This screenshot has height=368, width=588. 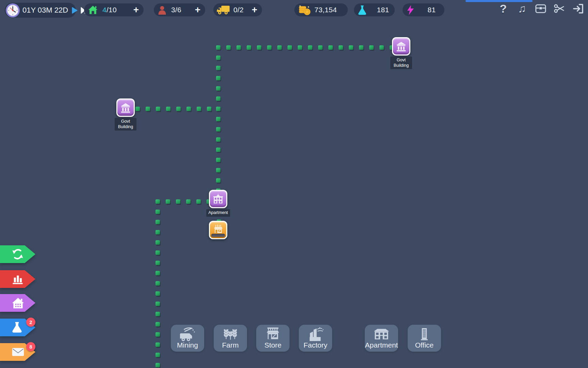 What do you see at coordinates (218, 199) in the screenshot?
I see `building-apartment: Apartment` at bounding box center [218, 199].